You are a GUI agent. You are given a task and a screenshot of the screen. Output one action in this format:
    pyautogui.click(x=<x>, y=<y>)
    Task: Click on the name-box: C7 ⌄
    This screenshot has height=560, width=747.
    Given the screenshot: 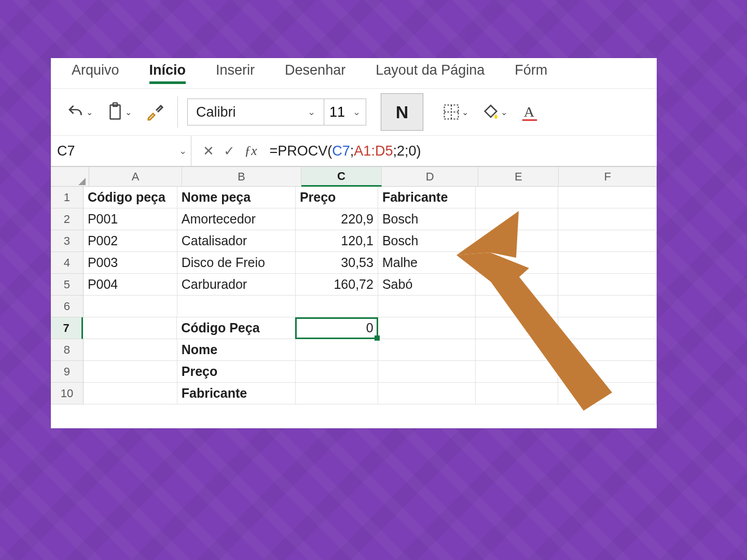 What is the action you would take?
    pyautogui.click(x=121, y=151)
    